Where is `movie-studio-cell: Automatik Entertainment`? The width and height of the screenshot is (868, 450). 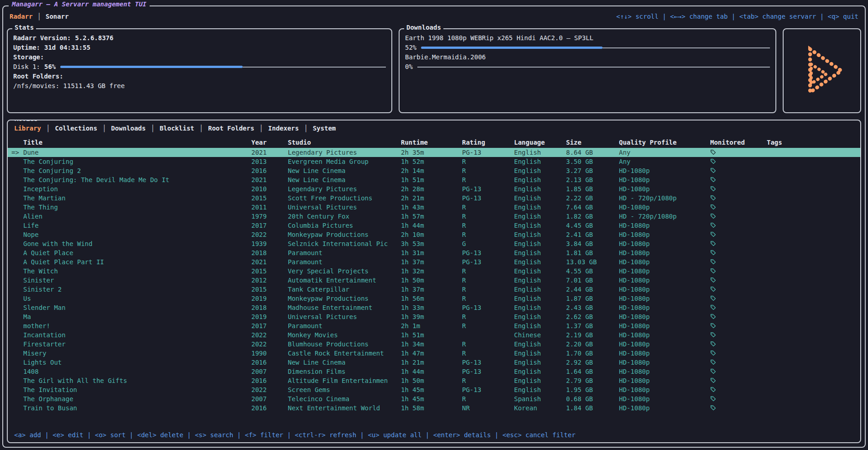
movie-studio-cell: Automatik Entertainment is located at coordinates (344, 280).